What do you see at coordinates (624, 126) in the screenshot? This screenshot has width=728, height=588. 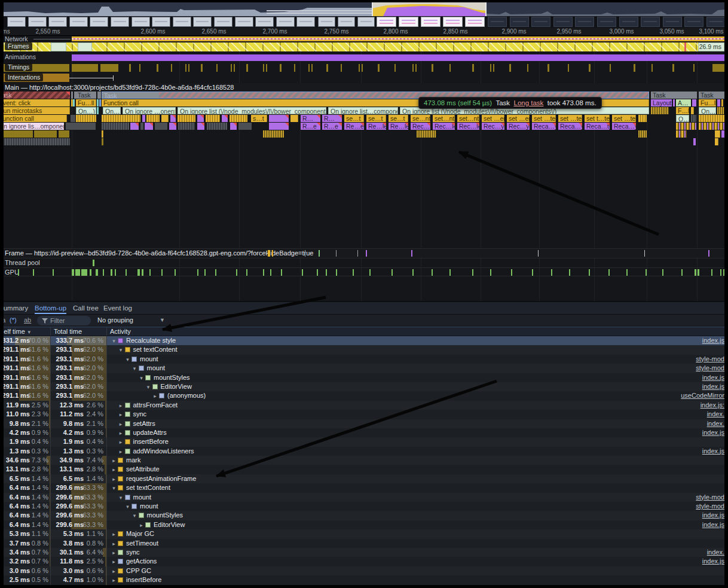 I see `flame-bar-reca-yle: Reca…yle` at bounding box center [624, 126].